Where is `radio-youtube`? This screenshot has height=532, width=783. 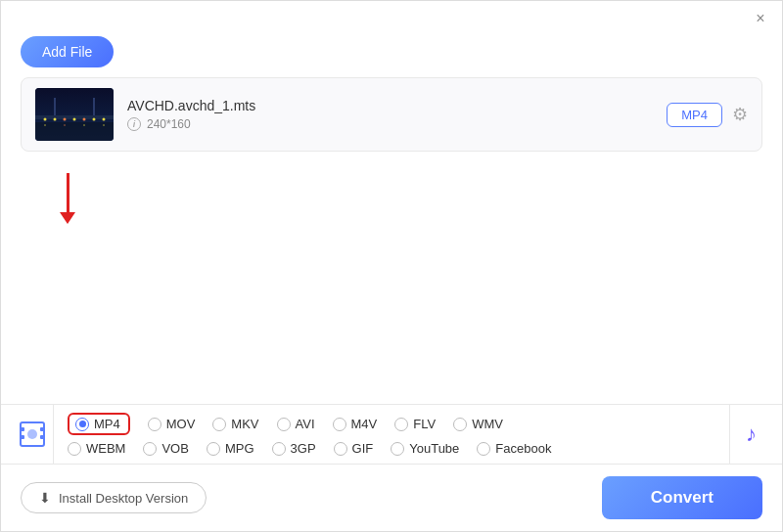 radio-youtube is located at coordinates (397, 449).